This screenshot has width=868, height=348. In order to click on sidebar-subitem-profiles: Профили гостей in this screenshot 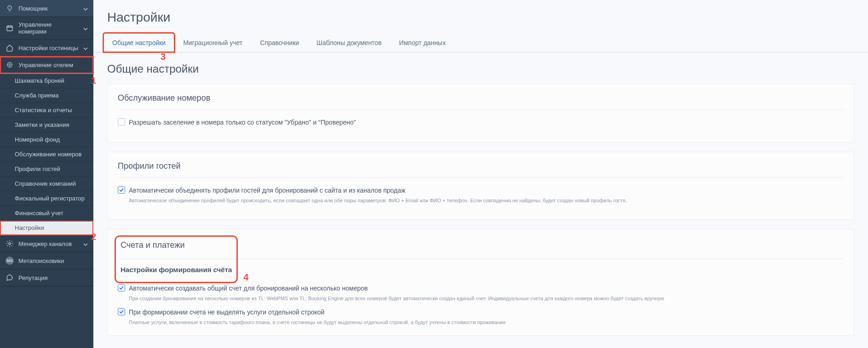, I will do `click(47, 169)`.